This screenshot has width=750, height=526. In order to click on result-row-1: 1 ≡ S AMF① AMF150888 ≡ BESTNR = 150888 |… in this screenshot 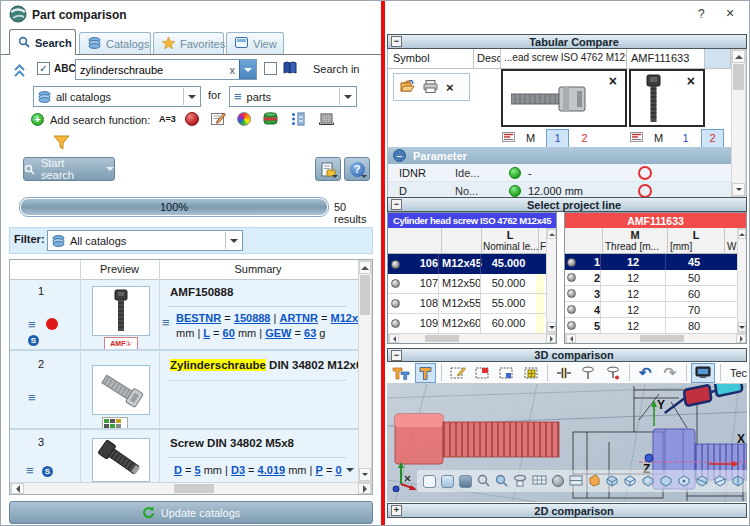, I will do `click(184, 316)`.